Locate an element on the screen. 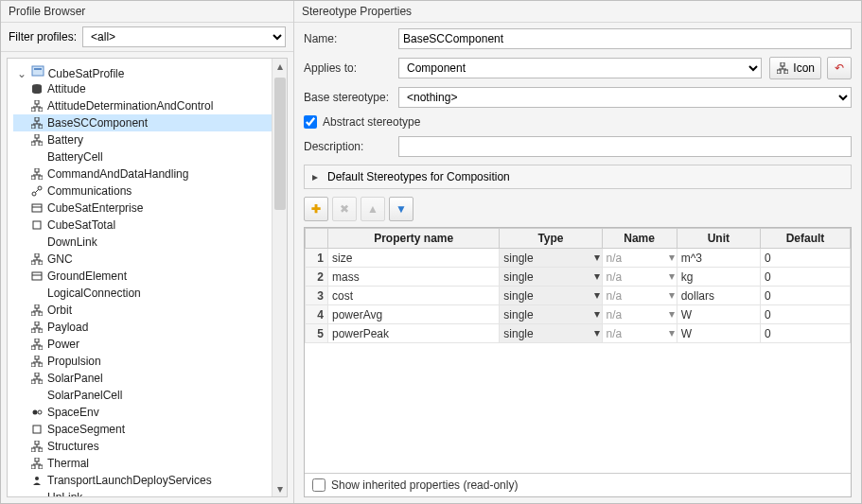  unit-cell: dollars is located at coordinates (718, 296).